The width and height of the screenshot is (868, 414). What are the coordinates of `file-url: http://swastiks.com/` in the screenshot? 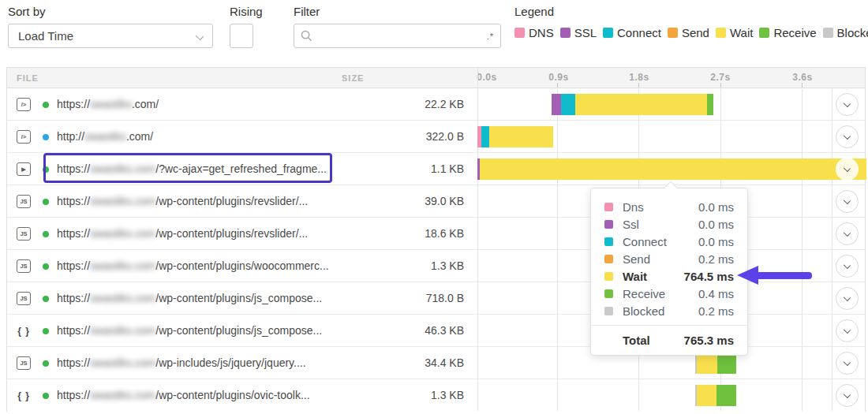 It's located at (105, 136).